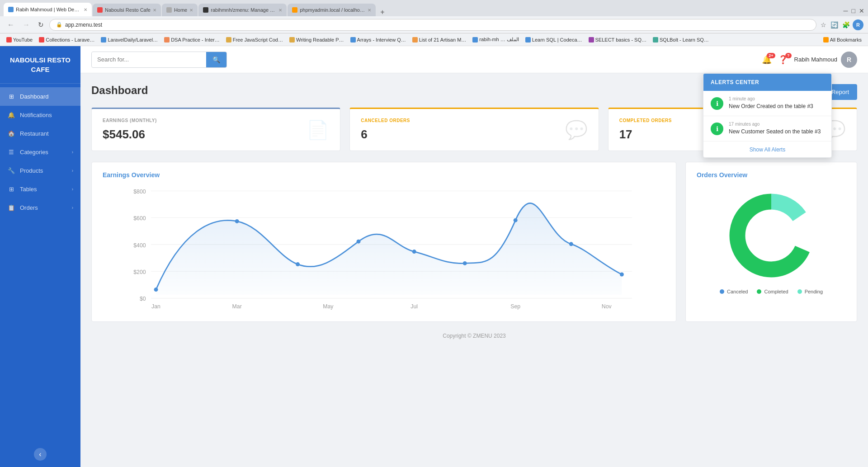 This screenshot has height=467, width=868. I want to click on copyright-footer: Copyright © ZMENU 2023, so click(474, 332).